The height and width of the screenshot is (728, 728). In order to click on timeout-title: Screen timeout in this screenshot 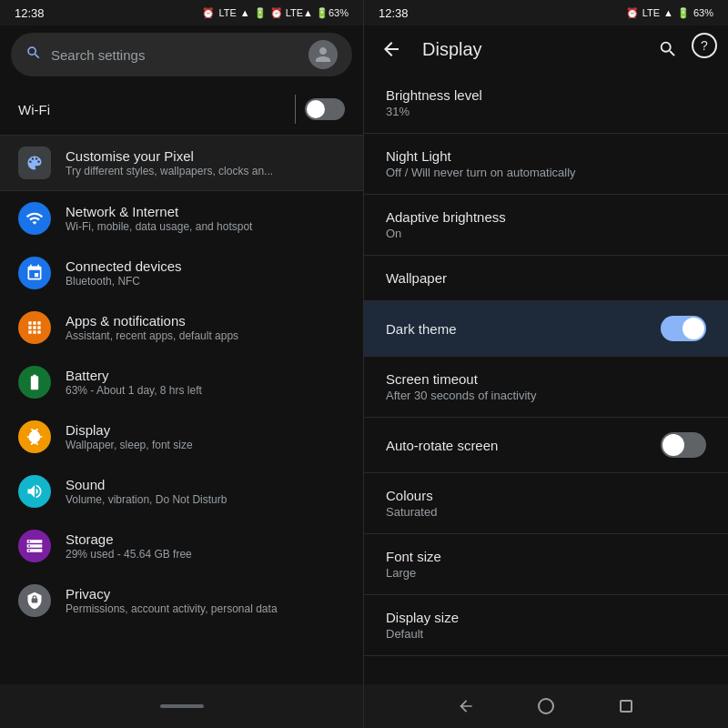, I will do `click(431, 379)`.